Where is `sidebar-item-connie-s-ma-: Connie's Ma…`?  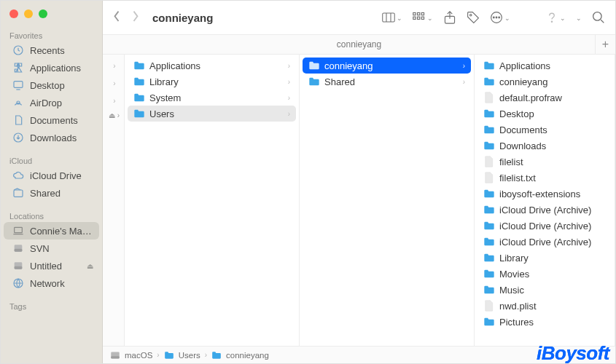 sidebar-item-connie-s-ma-: Connie's Ma… is located at coordinates (51, 231).